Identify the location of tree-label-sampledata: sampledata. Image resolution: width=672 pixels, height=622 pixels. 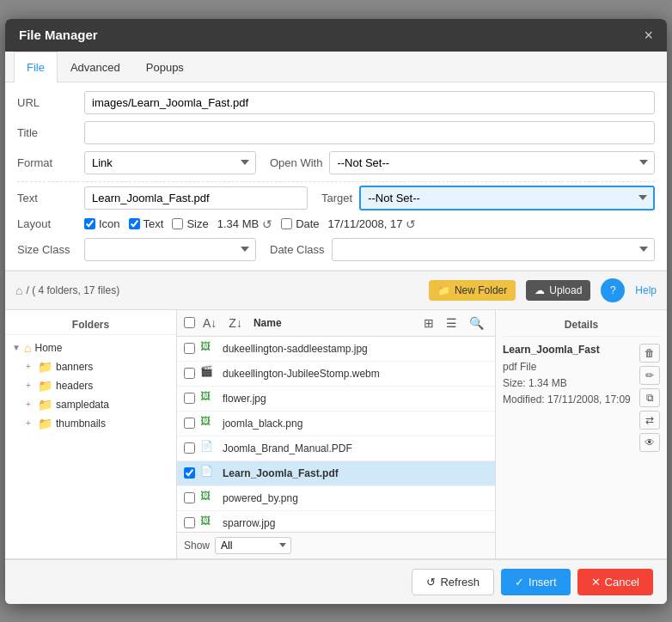
(82, 405).